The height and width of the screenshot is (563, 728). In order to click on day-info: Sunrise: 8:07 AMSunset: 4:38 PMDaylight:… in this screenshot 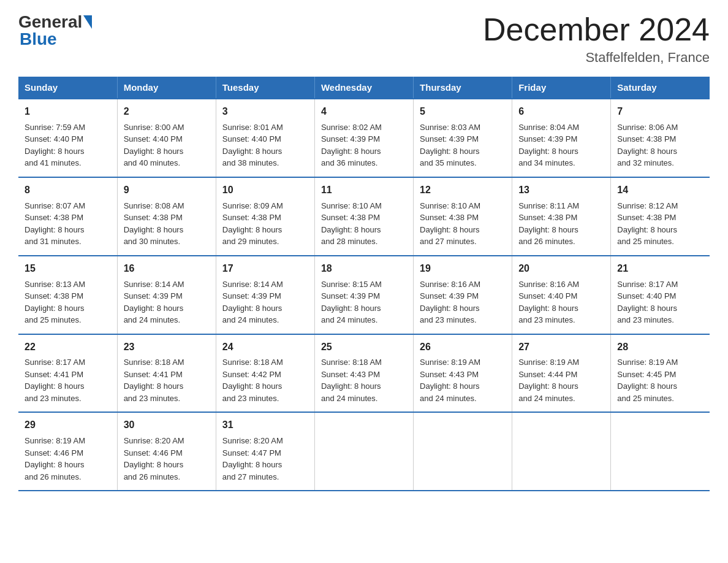, I will do `click(67, 224)`.